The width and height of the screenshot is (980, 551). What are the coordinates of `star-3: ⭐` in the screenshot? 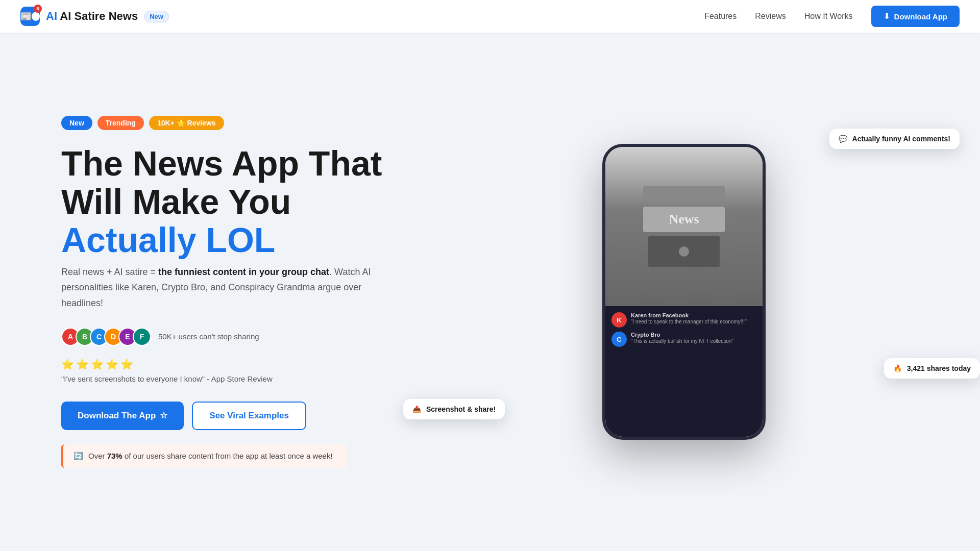 It's located at (97, 364).